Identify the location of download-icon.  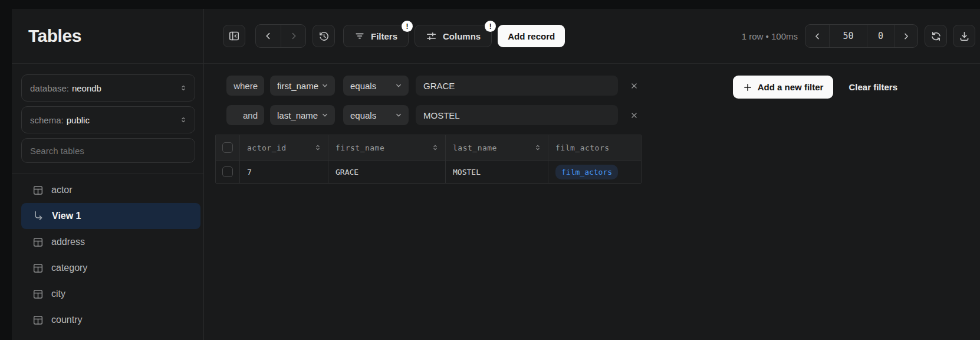
(965, 37).